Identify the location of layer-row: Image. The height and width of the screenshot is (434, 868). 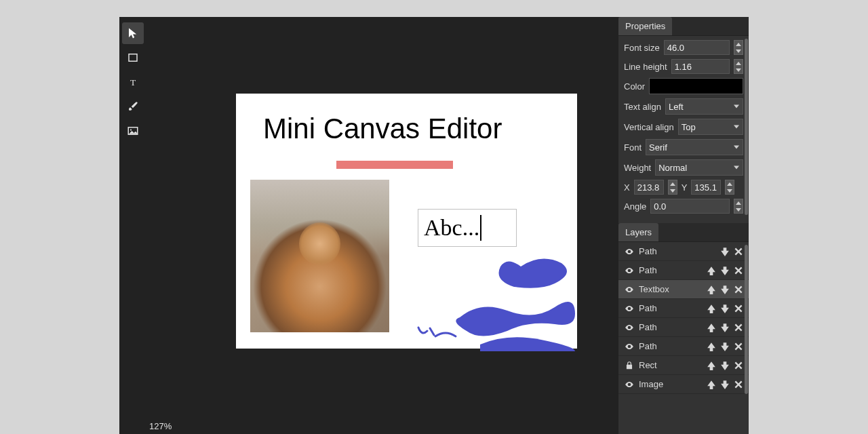
(684, 384).